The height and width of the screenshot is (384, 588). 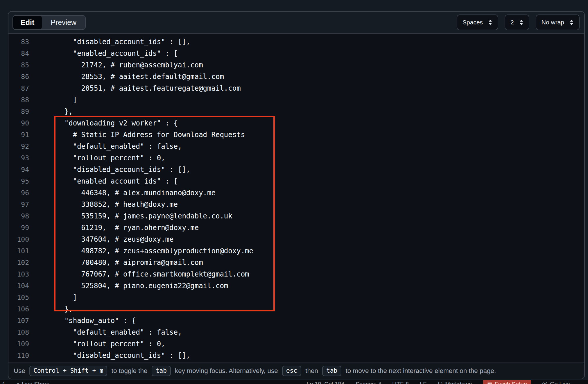 What do you see at coordinates (19, 42) in the screenshot?
I see `line-number: 83` at bounding box center [19, 42].